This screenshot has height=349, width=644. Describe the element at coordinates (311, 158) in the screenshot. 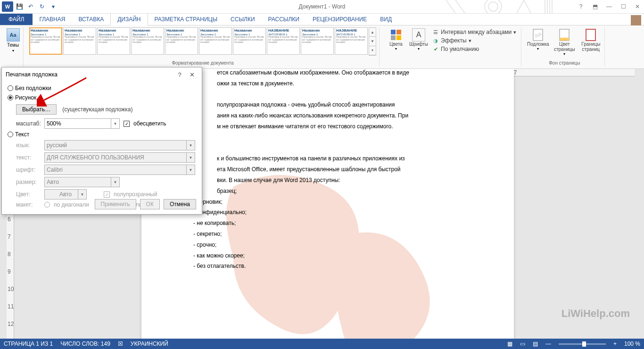

I see `doc-line: к и большинство инструментов на панели в…` at that location.